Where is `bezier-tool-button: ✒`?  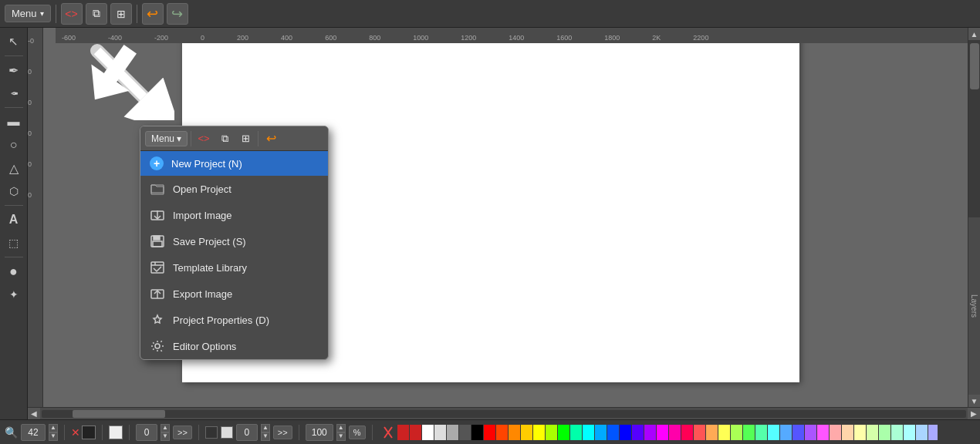 bezier-tool-button: ✒ is located at coordinates (14, 93).